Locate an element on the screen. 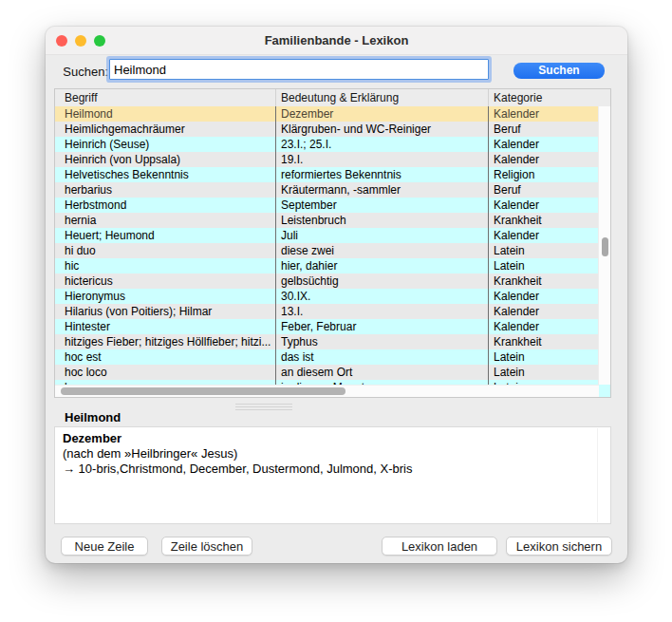 Image resolution: width=672 pixels, height=622 pixels. cell-begriff: Heuert; Heumond is located at coordinates (165, 236).